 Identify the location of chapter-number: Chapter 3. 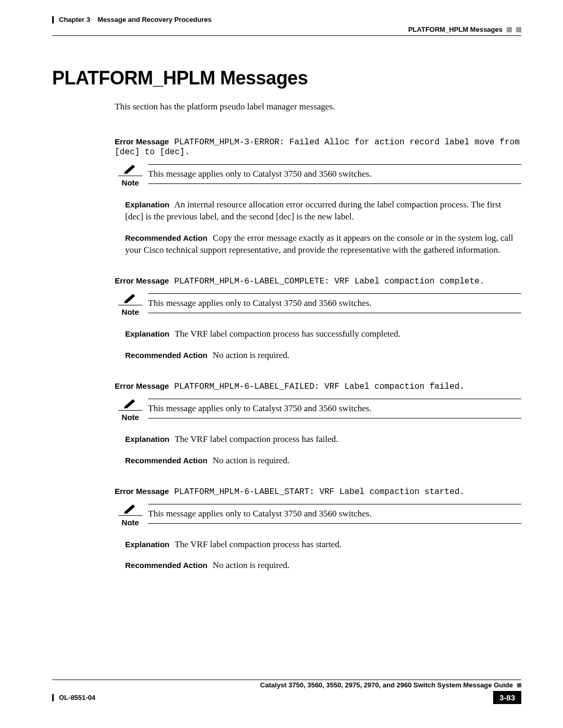
(75, 20).